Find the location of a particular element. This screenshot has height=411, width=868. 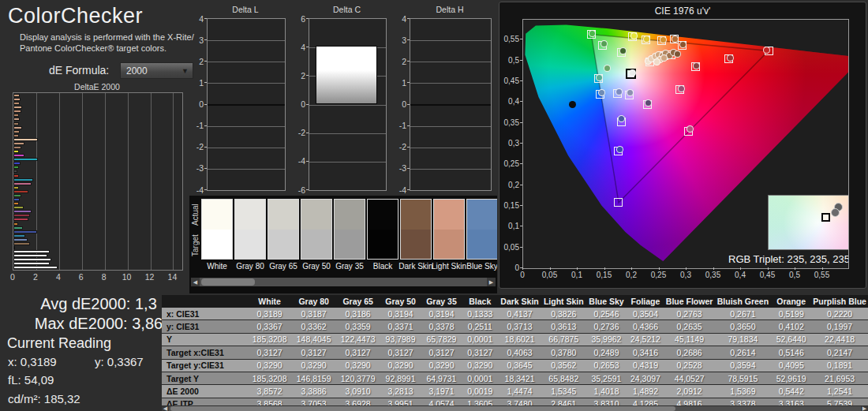

table-cell: 0,3613 is located at coordinates (563, 327).